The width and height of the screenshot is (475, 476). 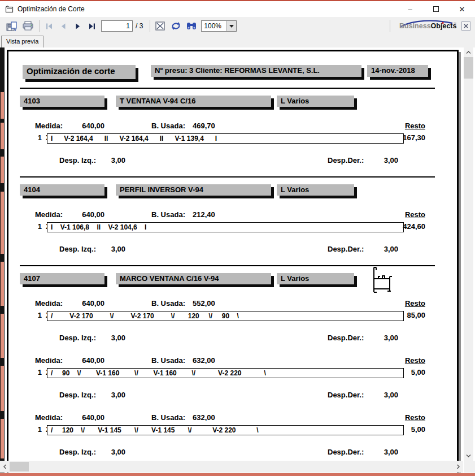 What do you see at coordinates (227, 88) in the screenshot?
I see `header-rule` at bounding box center [227, 88].